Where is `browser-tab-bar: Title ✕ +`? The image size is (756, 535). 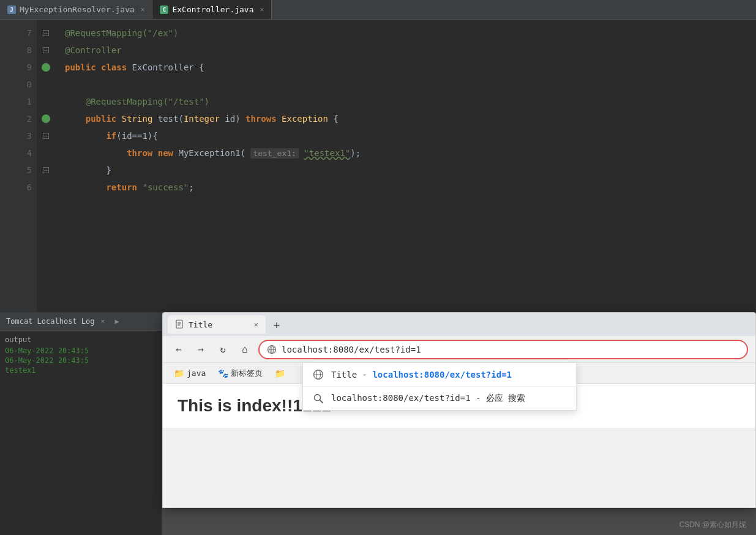 browser-tab-bar: Title ✕ + is located at coordinates (459, 324).